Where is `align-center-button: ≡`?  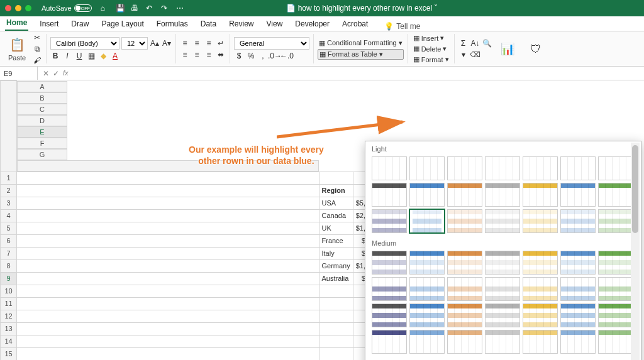 align-center-button: ≡ is located at coordinates (197, 55).